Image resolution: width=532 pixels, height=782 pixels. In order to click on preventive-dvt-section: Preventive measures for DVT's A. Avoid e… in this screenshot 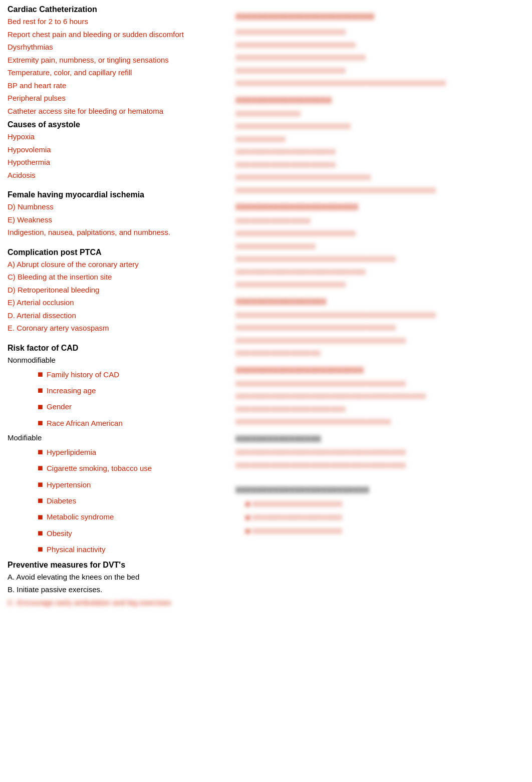, I will do `click(115, 585)`.